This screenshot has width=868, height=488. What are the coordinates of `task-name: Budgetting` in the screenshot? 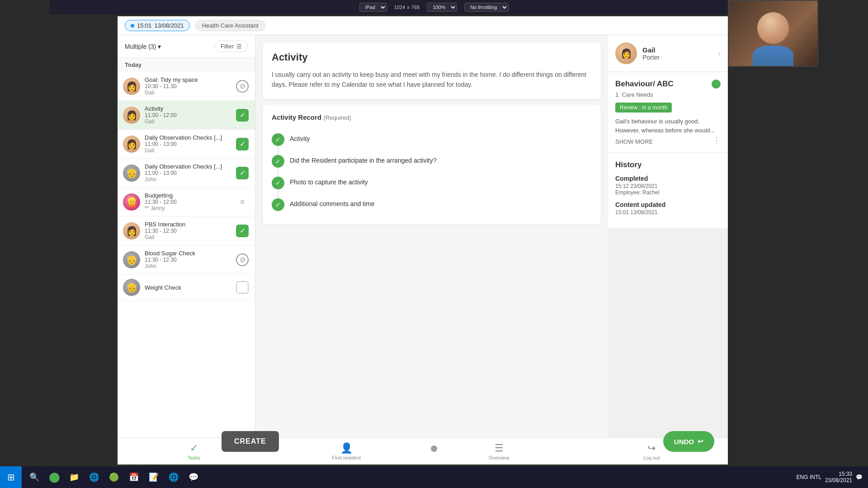 It's located at (188, 195).